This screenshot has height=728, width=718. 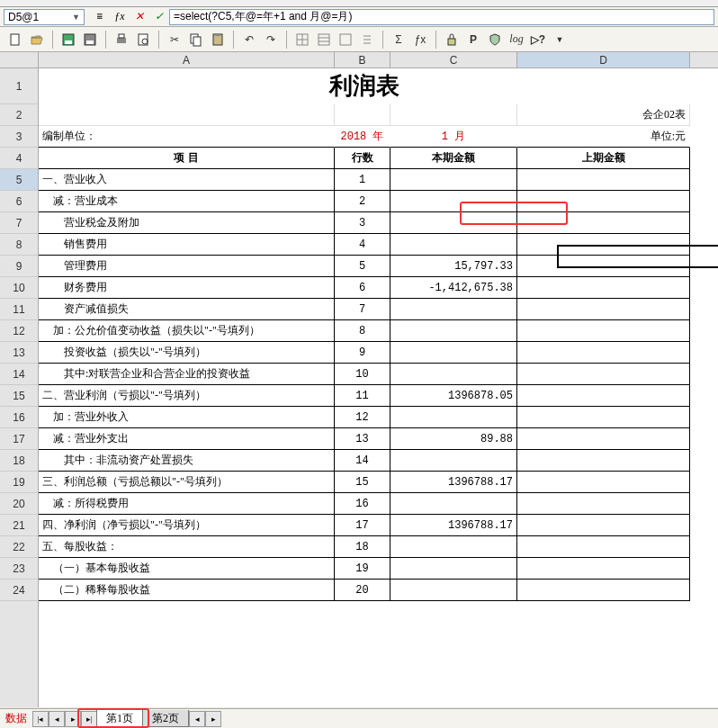 I want to click on line-cell: 12, so click(x=363, y=418).